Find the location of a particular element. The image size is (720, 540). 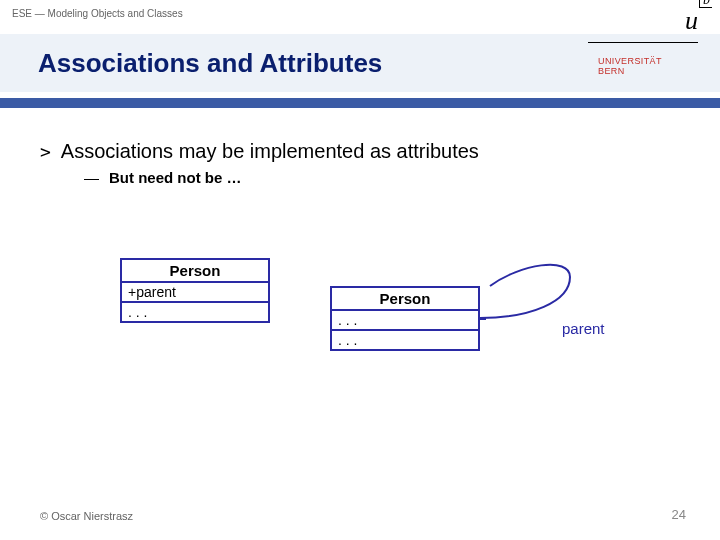

logo-b-box: b is located at coordinates (706, 4).